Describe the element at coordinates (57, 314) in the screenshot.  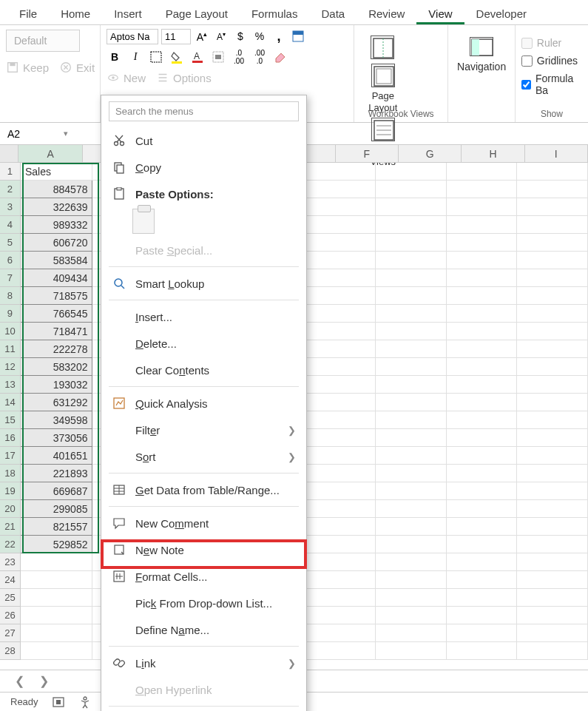
I see `cell-A9: 766545` at that location.